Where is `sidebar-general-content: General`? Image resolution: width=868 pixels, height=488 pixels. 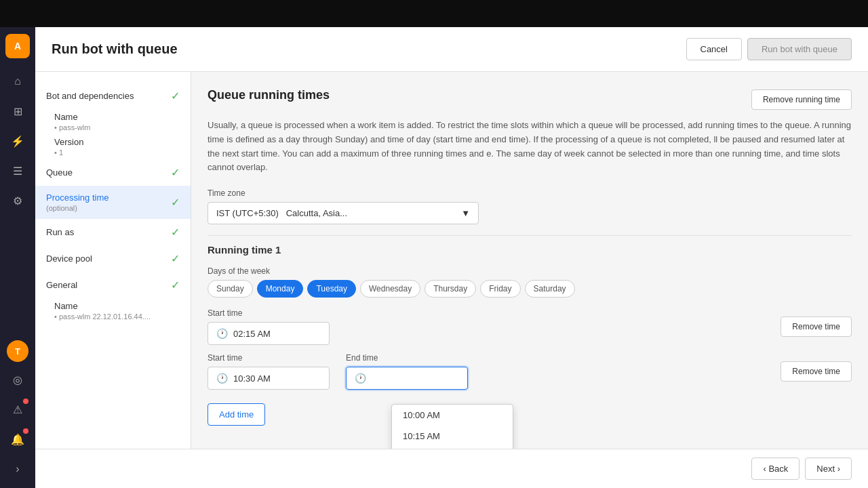 sidebar-general-content: General is located at coordinates (106, 285).